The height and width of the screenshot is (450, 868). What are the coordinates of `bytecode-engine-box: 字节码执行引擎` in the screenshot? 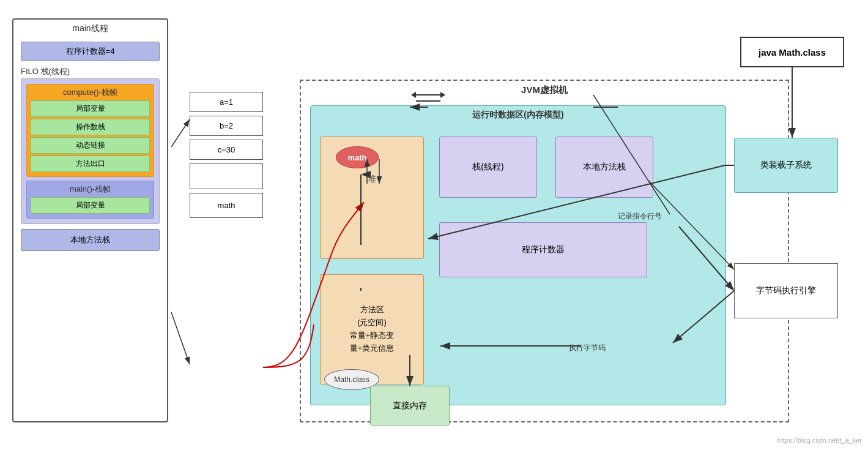 It's located at (786, 291).